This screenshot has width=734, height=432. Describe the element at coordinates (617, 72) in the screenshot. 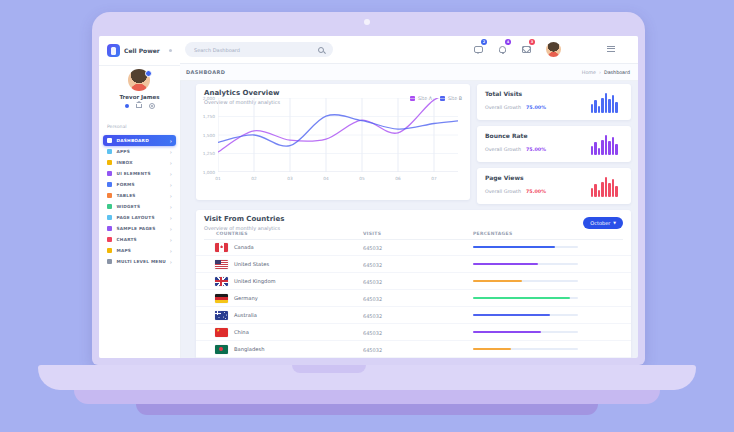

I see `breadcrumb-current: Dashboard` at that location.